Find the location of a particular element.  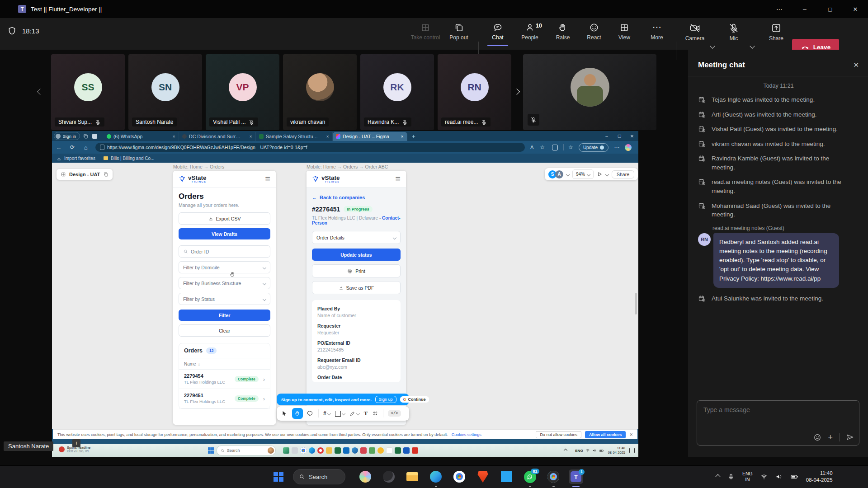

edge-app-icon is located at coordinates (312, 450).